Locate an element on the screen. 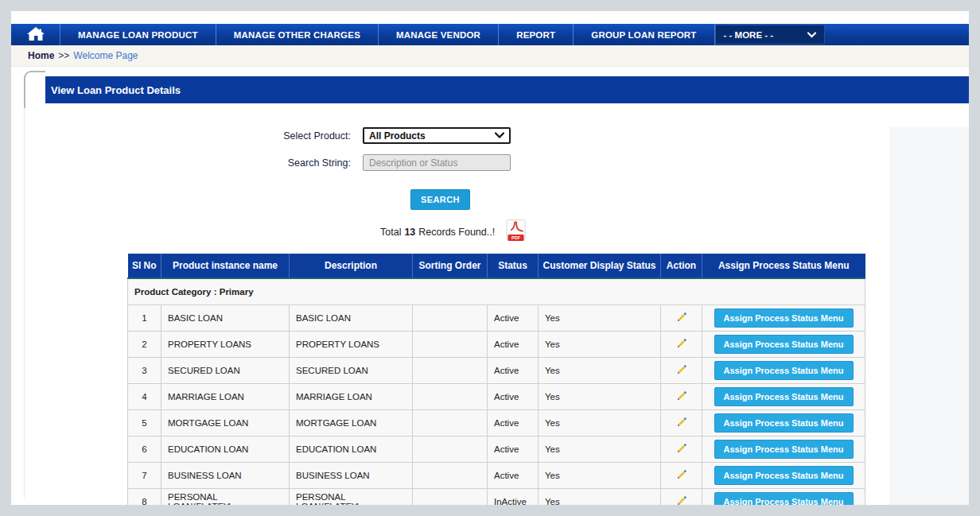 Image resolution: width=980 pixels, height=516 pixels. right-margin-shade is located at coordinates (929, 316).